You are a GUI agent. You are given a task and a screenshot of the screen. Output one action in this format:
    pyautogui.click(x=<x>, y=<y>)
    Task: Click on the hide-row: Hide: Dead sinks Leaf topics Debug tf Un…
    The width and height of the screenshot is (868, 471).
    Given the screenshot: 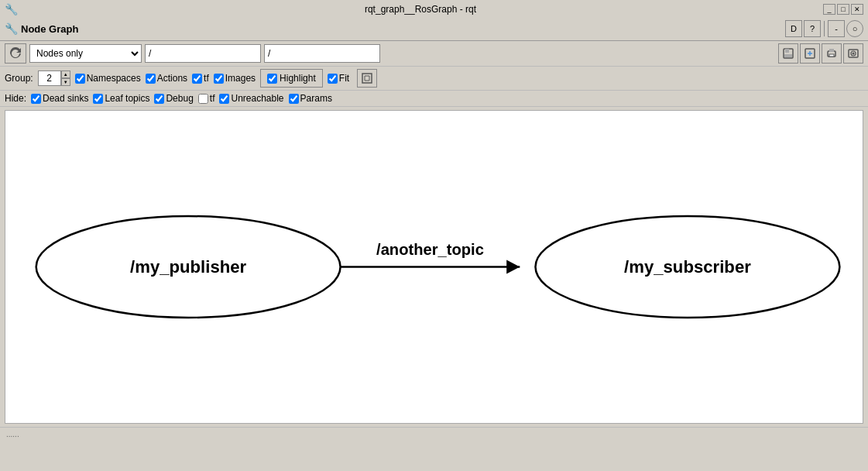 What is the action you would take?
    pyautogui.click(x=434, y=99)
    